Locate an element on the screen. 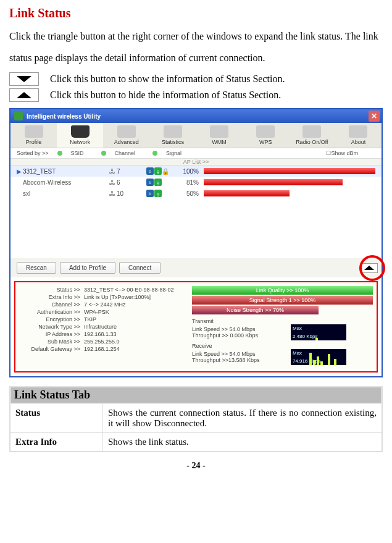 The height and width of the screenshot is (543, 392). status-row: IP Address >>192.168.1.33 is located at coordinates (106, 334).